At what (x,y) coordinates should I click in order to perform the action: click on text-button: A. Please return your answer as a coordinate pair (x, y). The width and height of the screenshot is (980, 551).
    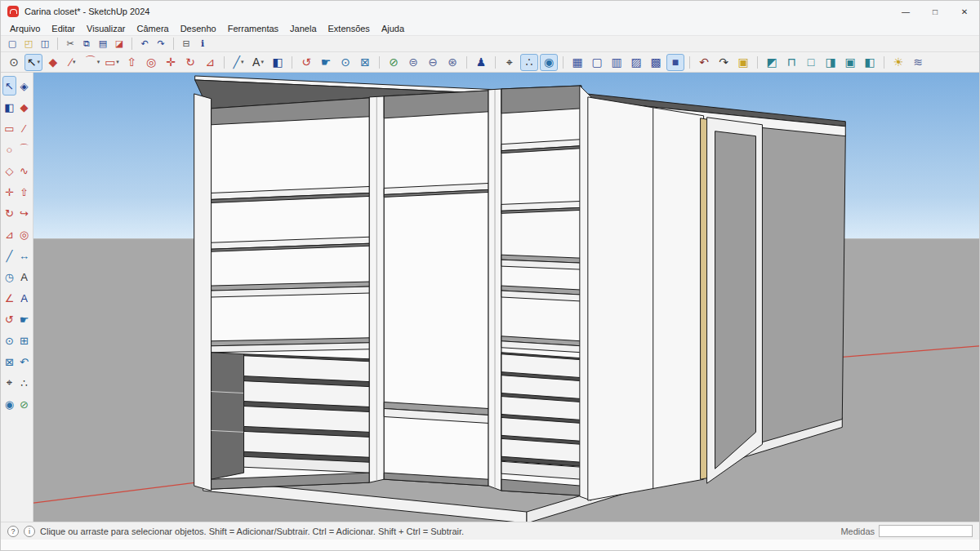
    Looking at the image, I should click on (24, 277).